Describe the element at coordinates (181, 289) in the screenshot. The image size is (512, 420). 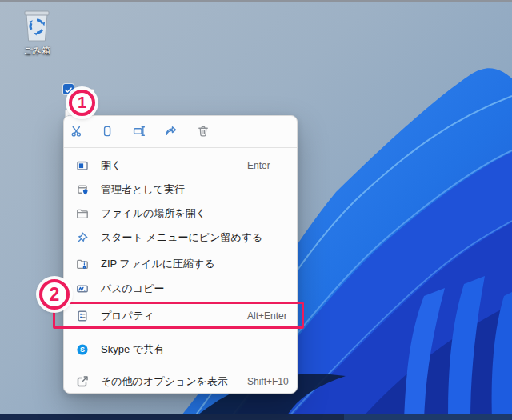
I see `menu-item-copy-as-path: パスのコピー` at that location.